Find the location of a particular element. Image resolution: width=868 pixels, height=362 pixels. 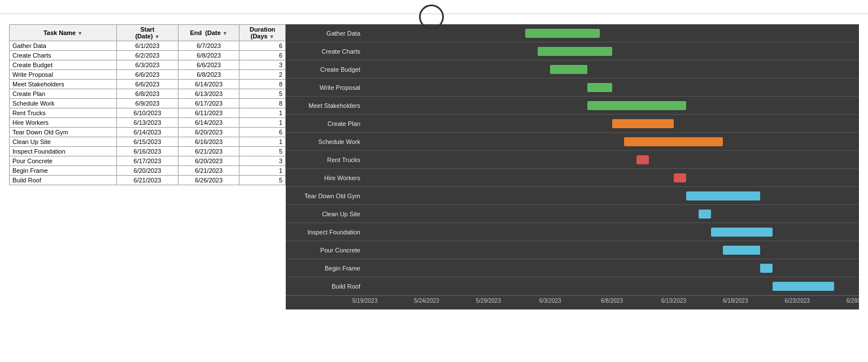

gantt-label: Pour Concrete is located at coordinates (325, 250).